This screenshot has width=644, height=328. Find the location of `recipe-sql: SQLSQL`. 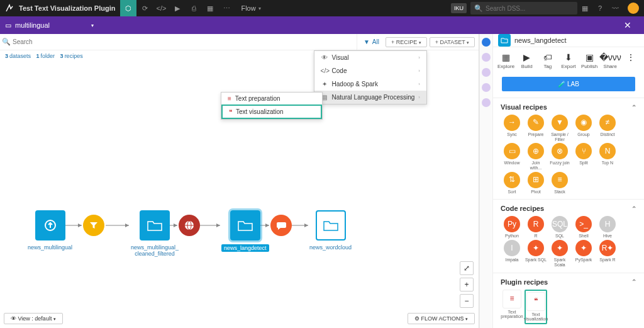

recipe-sql: SQLSQL is located at coordinates (560, 227).